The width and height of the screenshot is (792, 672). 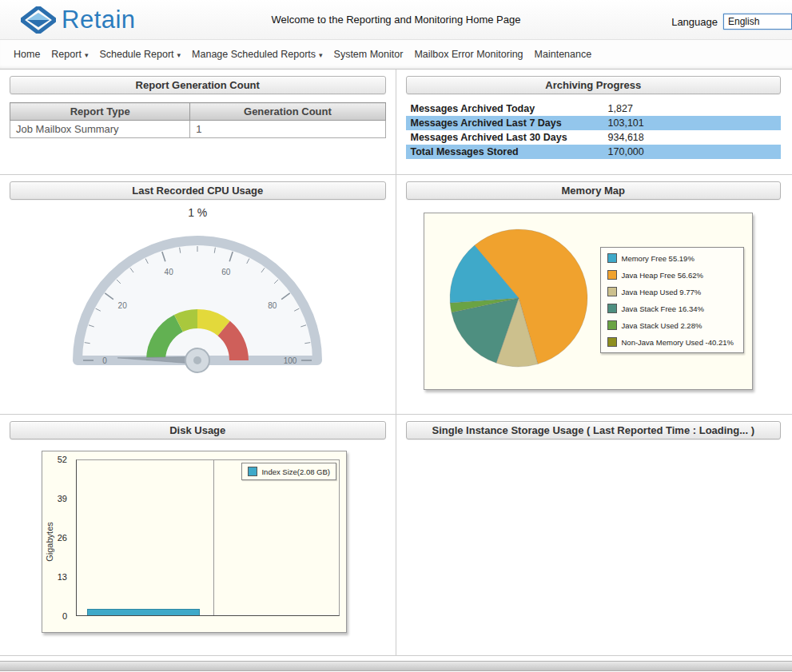 What do you see at coordinates (594, 130) in the screenshot?
I see `archiving-stats: Messages Archived Today 1,827 Messages A…` at bounding box center [594, 130].